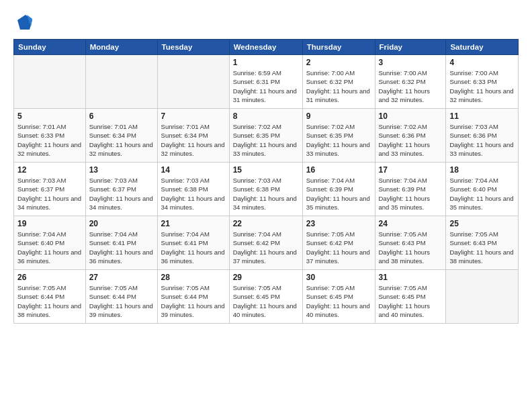  Describe the element at coordinates (339, 247) in the screenshot. I see `day-info: Sunrise: 7:05 AMSunset: 6:42 PMDaylight:…` at that location.